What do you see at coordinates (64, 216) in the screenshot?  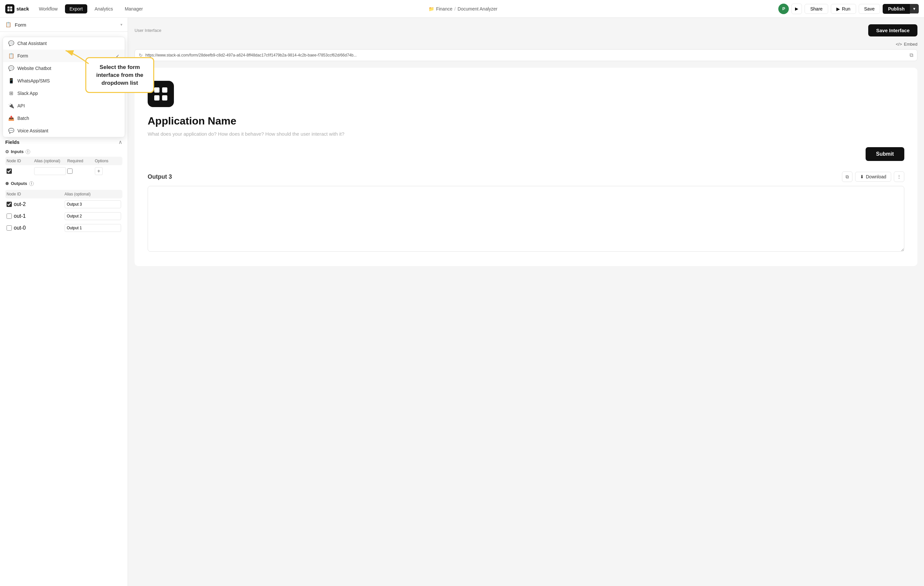 I see `output-row-1: out-1` at bounding box center [64, 216].